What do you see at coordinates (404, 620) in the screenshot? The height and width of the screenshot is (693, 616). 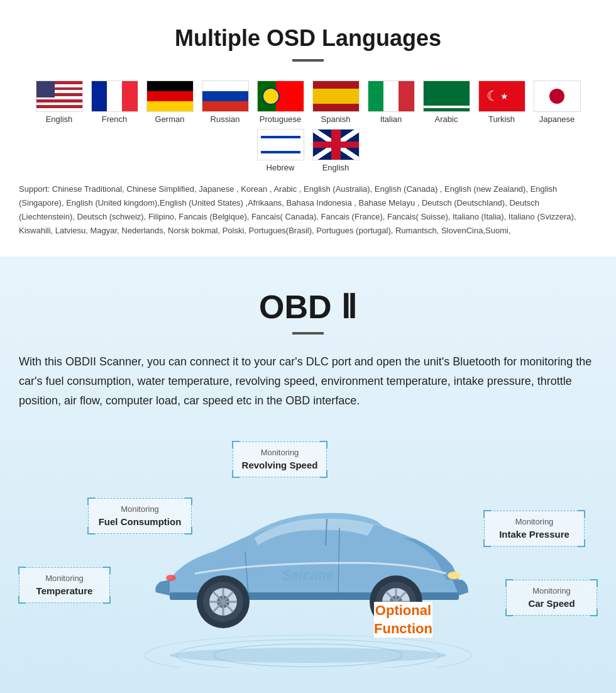 I see `optional-function-badge: Optional Function` at bounding box center [404, 620].